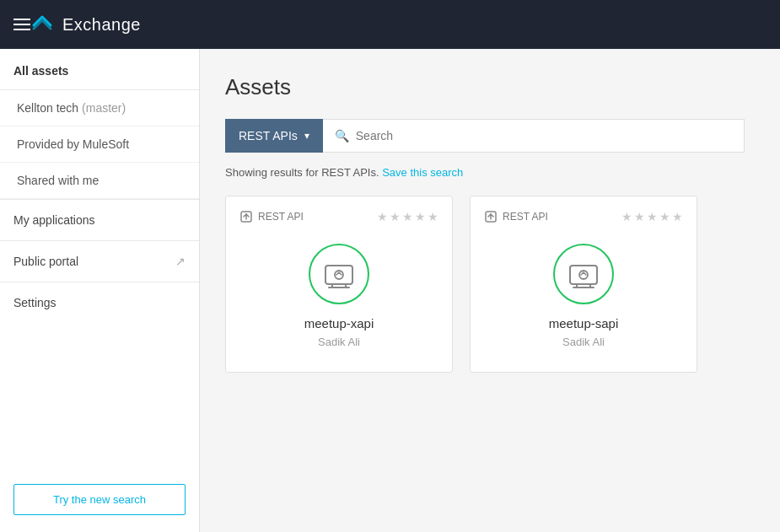  Describe the element at coordinates (584, 298) in the screenshot. I see `card-1-body: meetup-sapi Sadik Ali` at that location.